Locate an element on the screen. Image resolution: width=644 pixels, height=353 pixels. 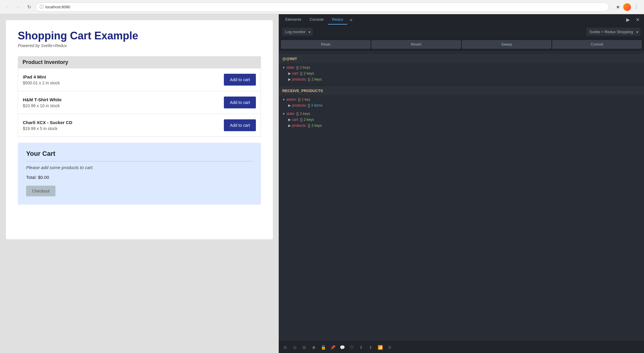
checkout-button: Checkout is located at coordinates (41, 191).